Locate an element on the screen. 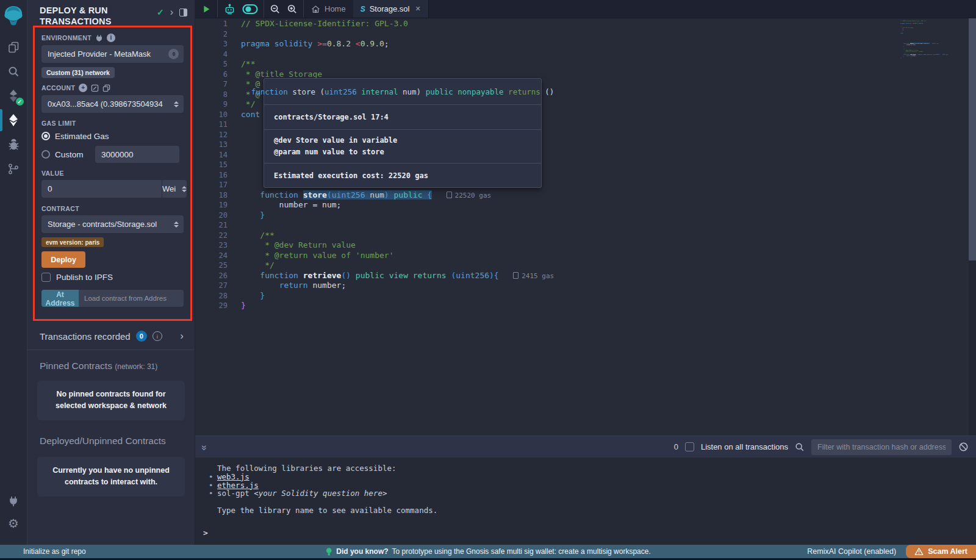  terminal-collapse-icon: » is located at coordinates (204, 447).